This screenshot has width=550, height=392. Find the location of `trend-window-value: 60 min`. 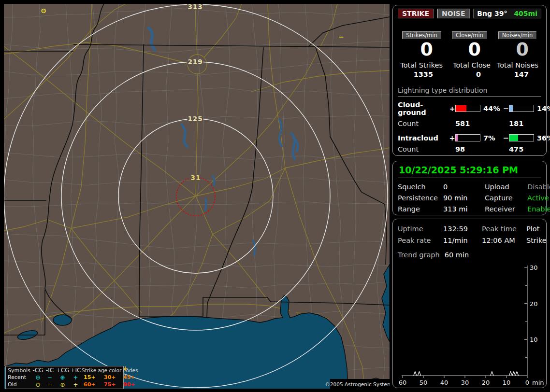

trend-window-value: 60 min is located at coordinates (457, 255).